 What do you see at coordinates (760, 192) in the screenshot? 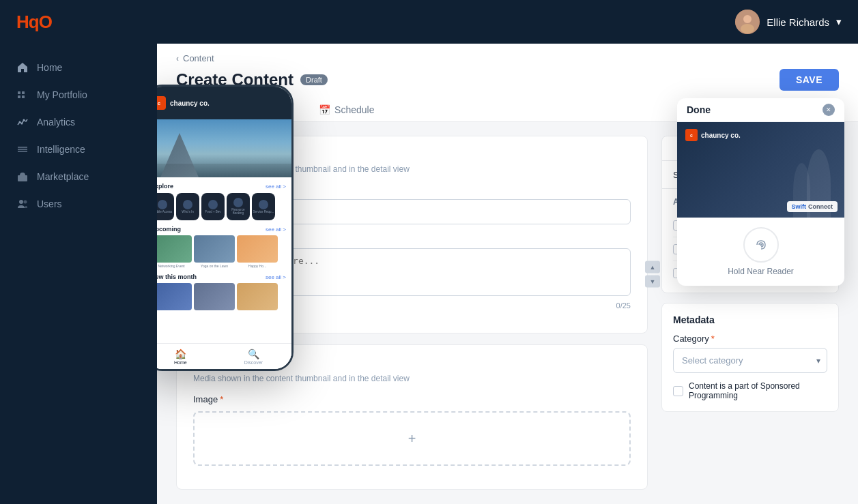
I see `swift-connect-card: Done ✕ c chauncy co. Swift` at bounding box center [760, 192].